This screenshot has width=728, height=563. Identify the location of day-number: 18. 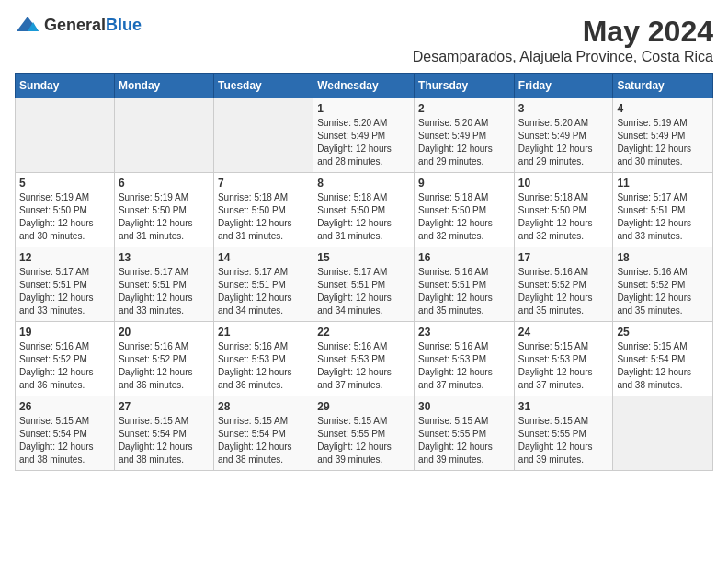
(663, 258).